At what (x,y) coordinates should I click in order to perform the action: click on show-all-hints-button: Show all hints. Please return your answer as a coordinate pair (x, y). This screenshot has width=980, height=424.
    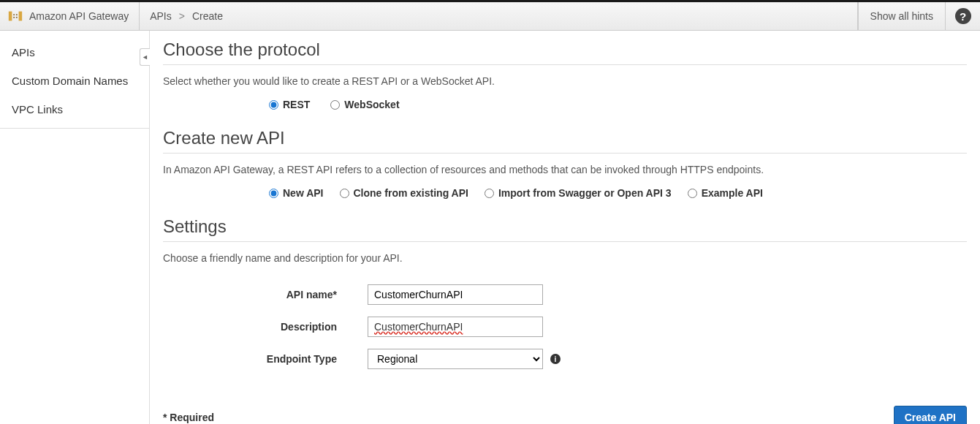
    Looking at the image, I should click on (902, 16).